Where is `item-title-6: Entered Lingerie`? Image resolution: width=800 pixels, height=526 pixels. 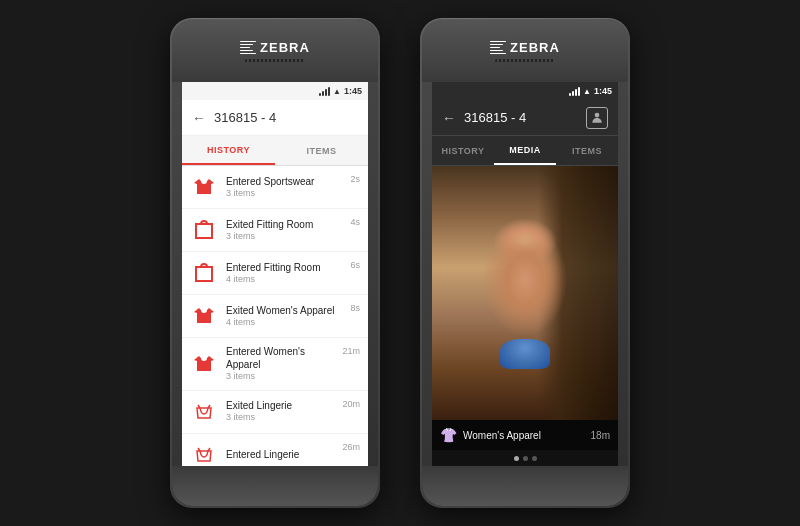 item-title-6: Entered Lingerie is located at coordinates (280, 454).